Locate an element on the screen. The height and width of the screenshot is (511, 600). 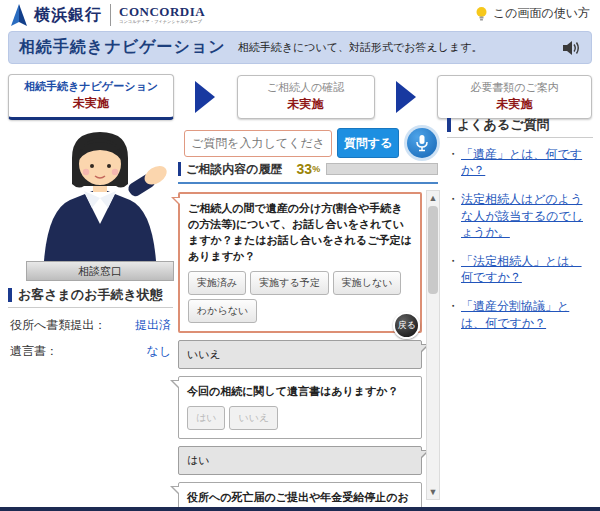
answer-button: 実施しない is located at coordinates (368, 283).